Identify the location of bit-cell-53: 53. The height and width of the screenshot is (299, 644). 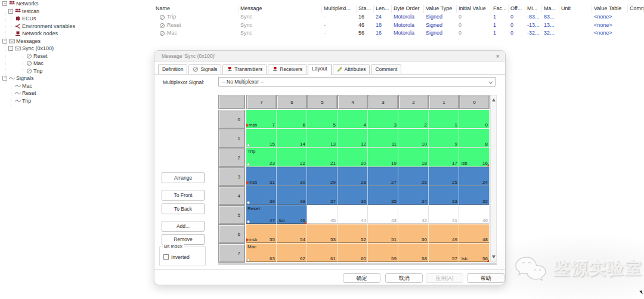
(322, 234).